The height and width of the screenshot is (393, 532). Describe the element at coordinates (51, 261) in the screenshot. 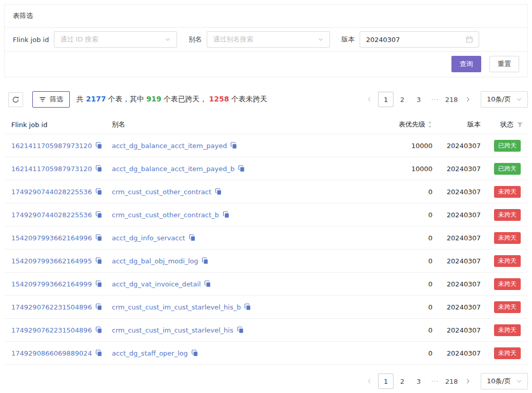

I see `flink-job-id-link: 1542097993662164995` at that location.